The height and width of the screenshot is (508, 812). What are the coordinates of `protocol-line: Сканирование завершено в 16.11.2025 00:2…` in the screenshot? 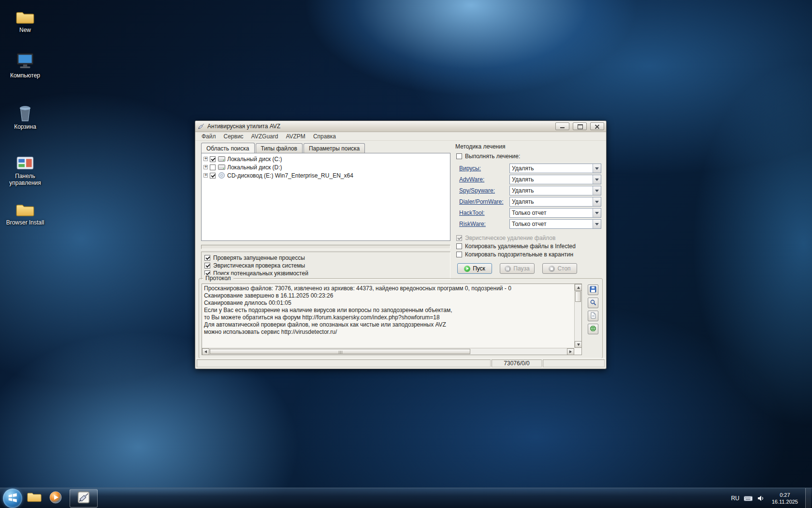 It's located at (389, 296).